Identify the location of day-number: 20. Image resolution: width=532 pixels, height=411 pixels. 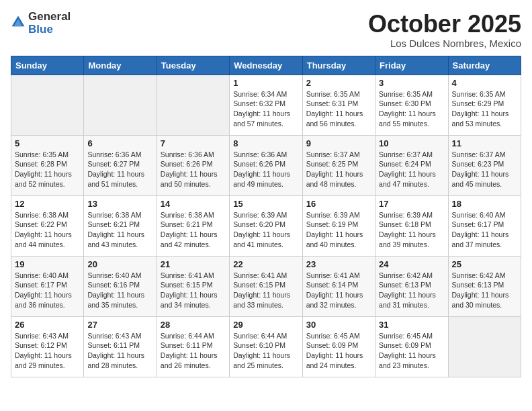
(120, 265).